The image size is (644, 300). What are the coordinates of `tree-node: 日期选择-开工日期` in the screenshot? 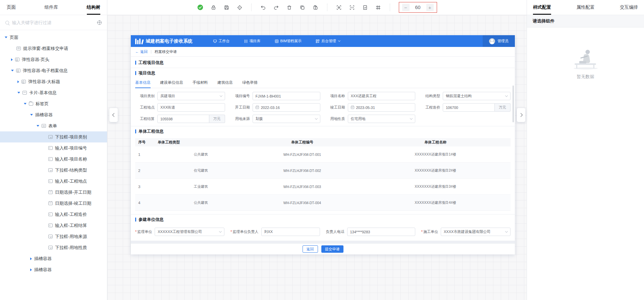 It's located at (54, 192).